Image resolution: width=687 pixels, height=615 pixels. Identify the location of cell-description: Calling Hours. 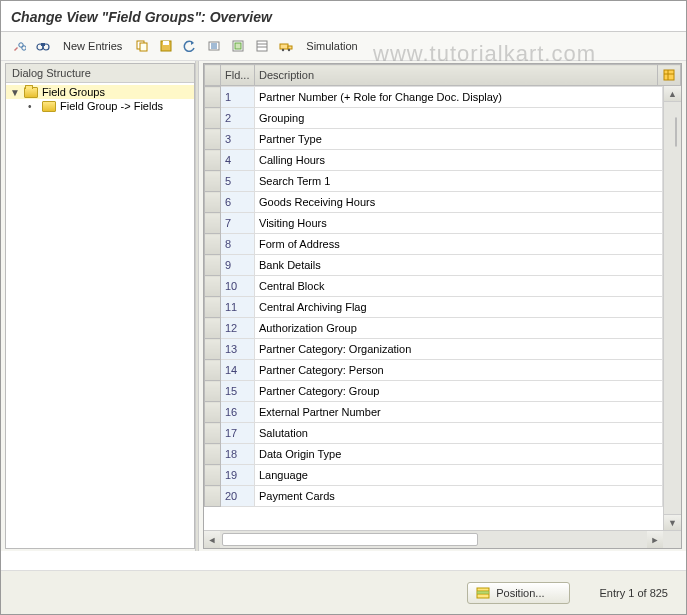
(459, 160).